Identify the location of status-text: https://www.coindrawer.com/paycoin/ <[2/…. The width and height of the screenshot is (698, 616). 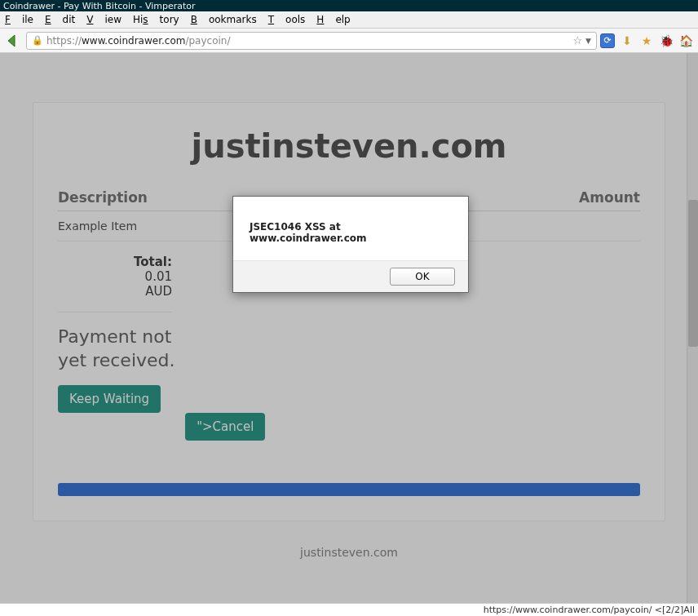
(589, 610).